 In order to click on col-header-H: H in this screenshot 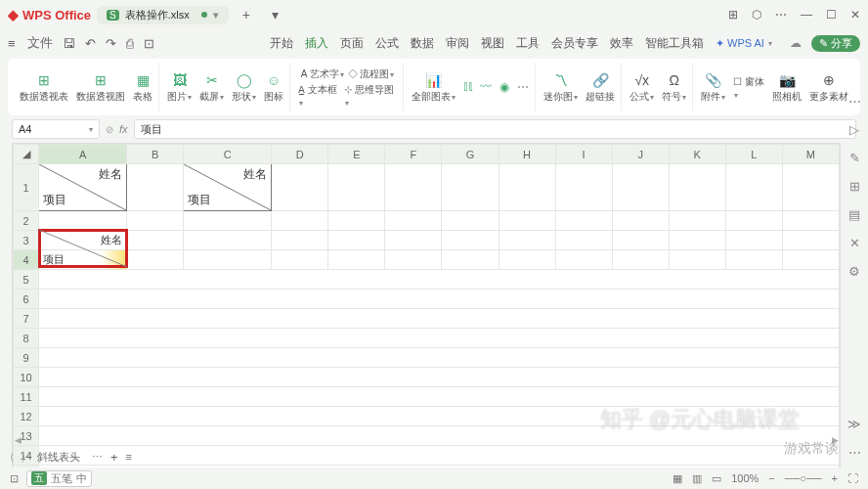, I will do `click(527, 155)`.